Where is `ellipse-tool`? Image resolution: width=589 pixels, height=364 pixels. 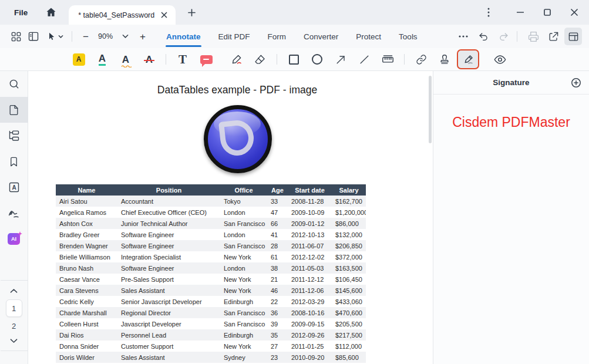
ellipse-tool is located at coordinates (317, 59).